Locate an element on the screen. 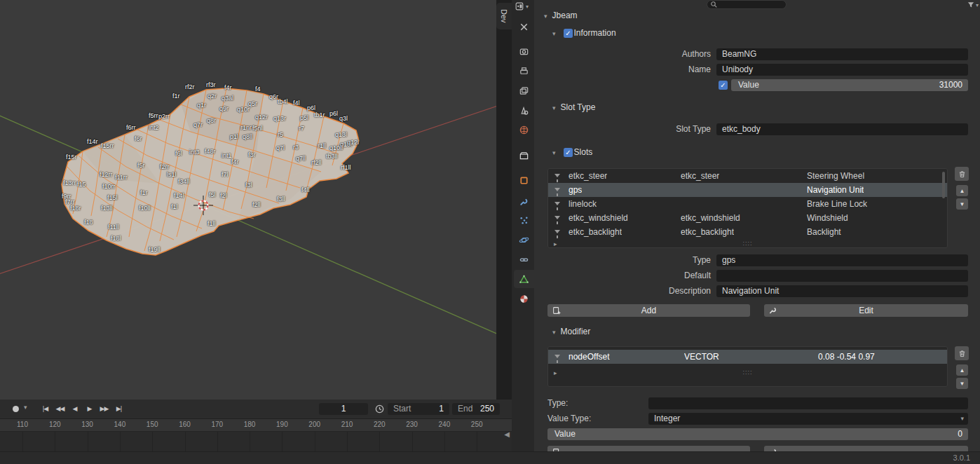  vertex-label: f11ll is located at coordinates (114, 227).